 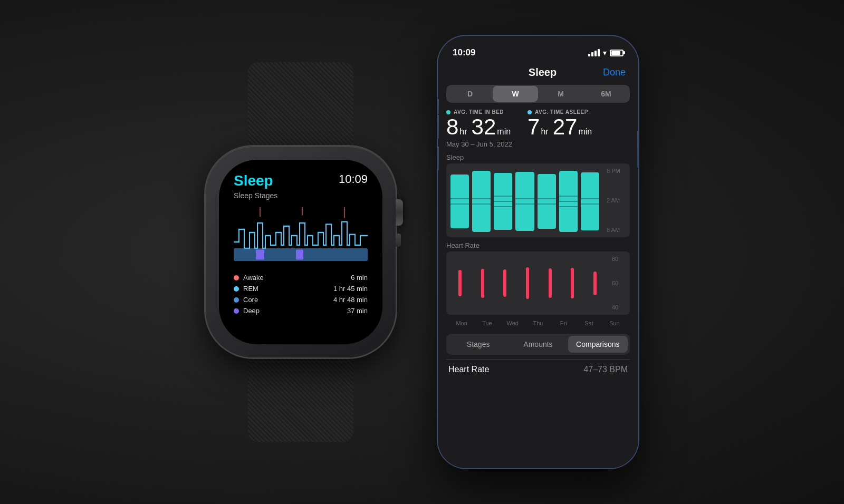 What do you see at coordinates (301, 294) in the screenshot?
I see `watch-sleep-stages: Awake 6 min REM 1 hr 45 min` at bounding box center [301, 294].